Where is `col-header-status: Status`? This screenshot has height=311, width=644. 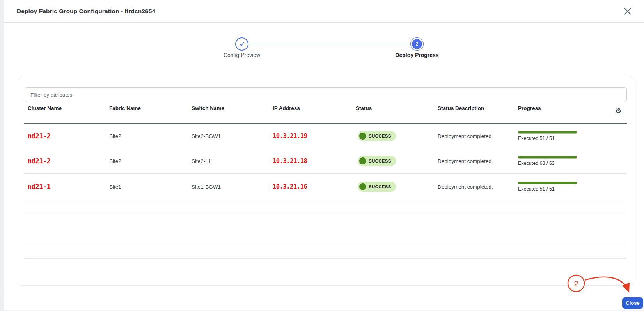
col-header-status: Status is located at coordinates (364, 108).